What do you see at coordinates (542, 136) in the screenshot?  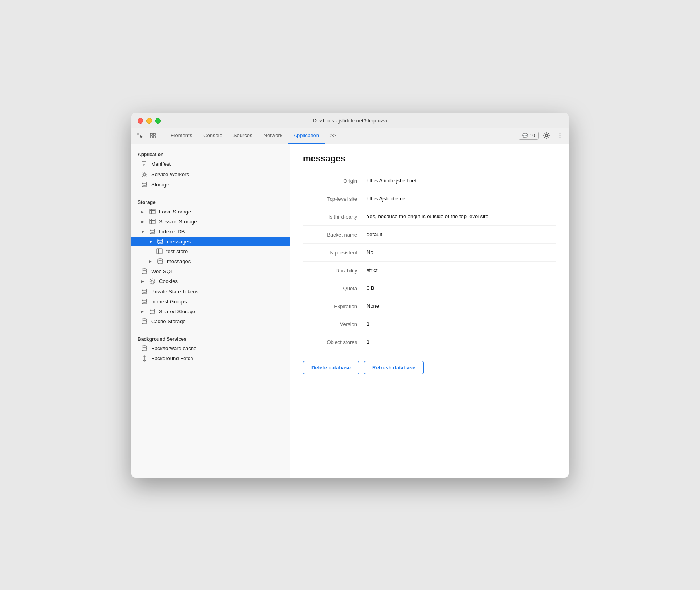 I see `toolbar-right: 💬 10` at bounding box center [542, 136].